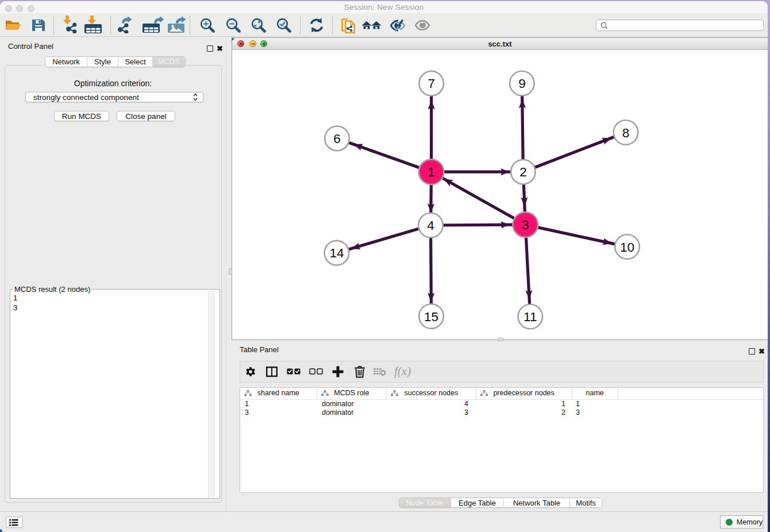 This screenshot has height=532, width=770. I want to click on svg-text: 6, so click(337, 138).